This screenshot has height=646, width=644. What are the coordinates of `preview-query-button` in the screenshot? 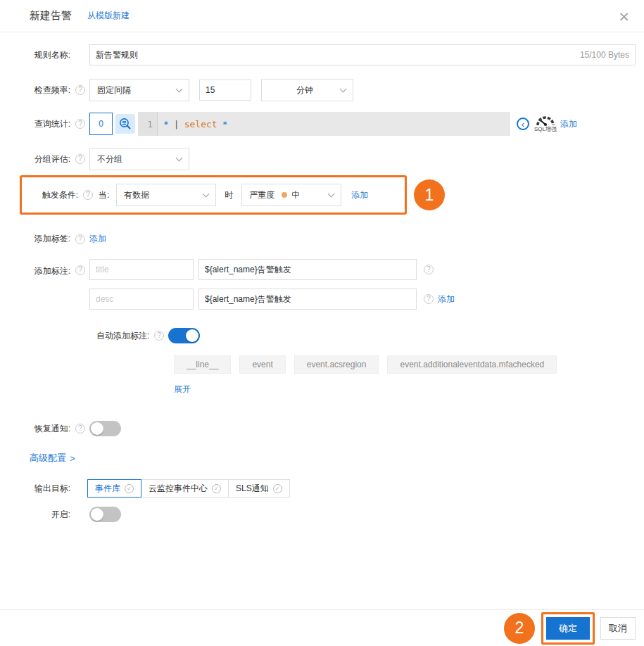 It's located at (125, 124).